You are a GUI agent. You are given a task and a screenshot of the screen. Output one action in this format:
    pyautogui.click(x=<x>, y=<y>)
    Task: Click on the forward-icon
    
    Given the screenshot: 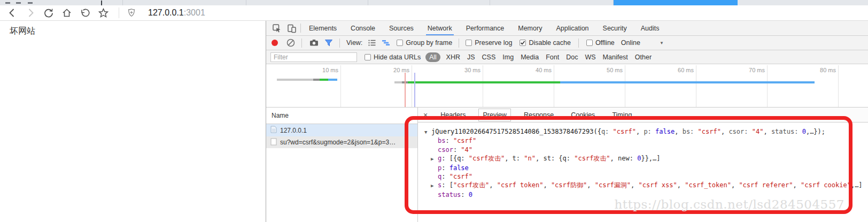 What is the action you would take?
    pyautogui.click(x=30, y=13)
    